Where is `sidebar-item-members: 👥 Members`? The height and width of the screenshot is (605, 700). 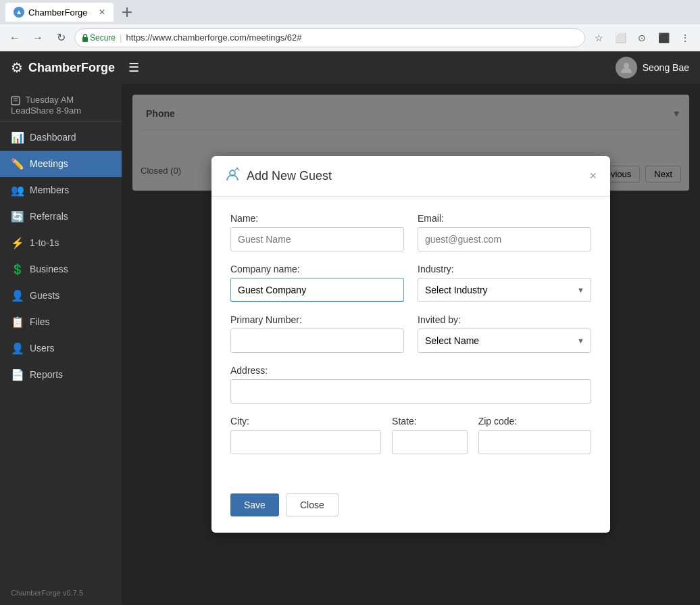 sidebar-item-members: 👥 Members is located at coordinates (61, 191).